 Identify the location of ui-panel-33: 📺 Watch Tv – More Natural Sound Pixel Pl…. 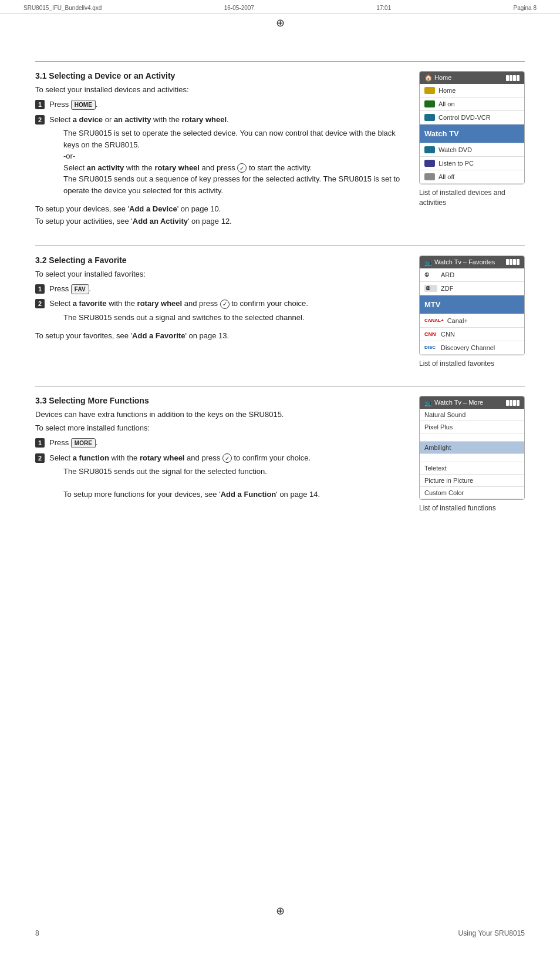
(472, 448).